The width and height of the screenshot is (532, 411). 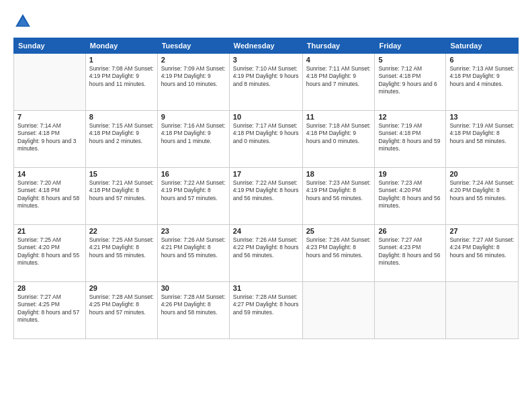 What do you see at coordinates (266, 248) in the screenshot?
I see `day-info: Sunrise: 7:26 AM Sunset: 4:22 PM Dayligh…` at bounding box center [266, 248].